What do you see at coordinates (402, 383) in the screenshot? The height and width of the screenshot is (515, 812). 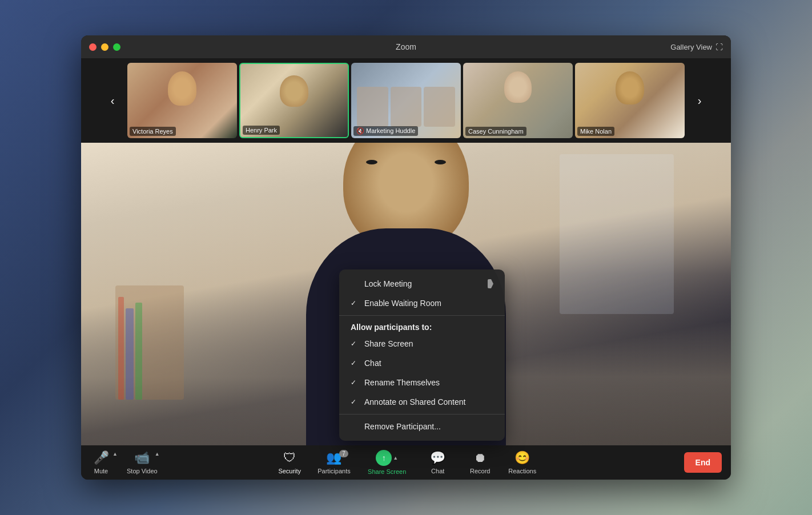 I see `rename-label: Rename Themselves` at bounding box center [402, 383].